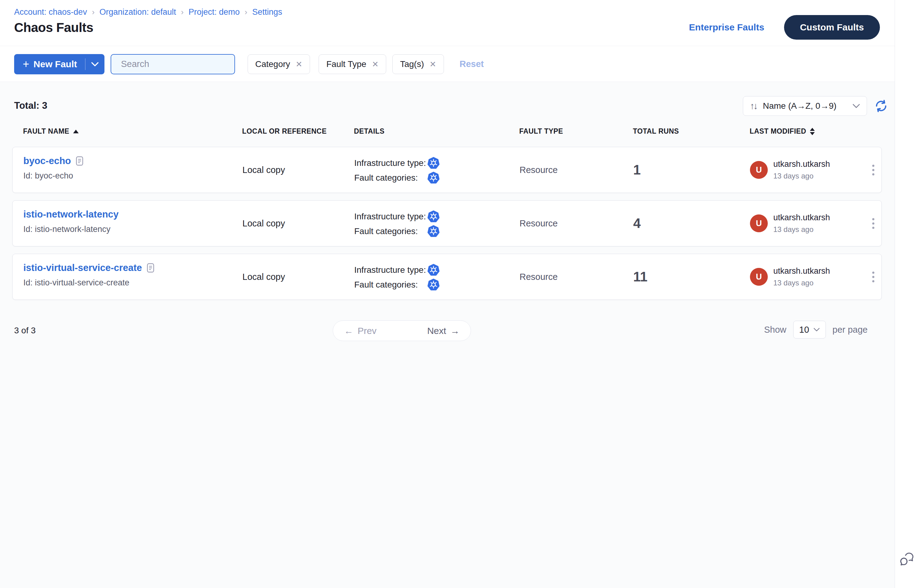 The width and height of the screenshot is (918, 588). What do you see at coordinates (133, 176) in the screenshot?
I see `fault-id: Id: byoc-echo` at bounding box center [133, 176].